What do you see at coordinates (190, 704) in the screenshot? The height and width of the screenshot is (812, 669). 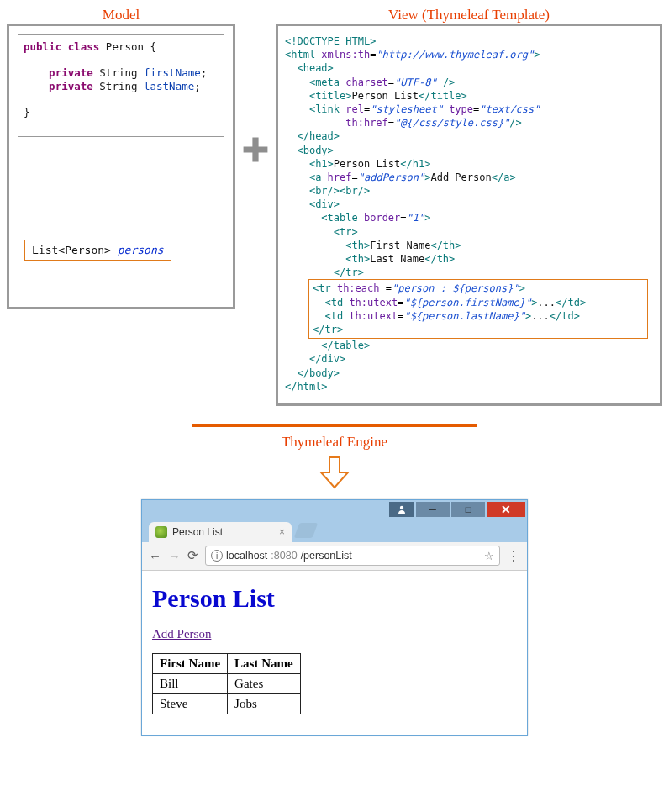 I see `cell-first: Steve` at bounding box center [190, 704].